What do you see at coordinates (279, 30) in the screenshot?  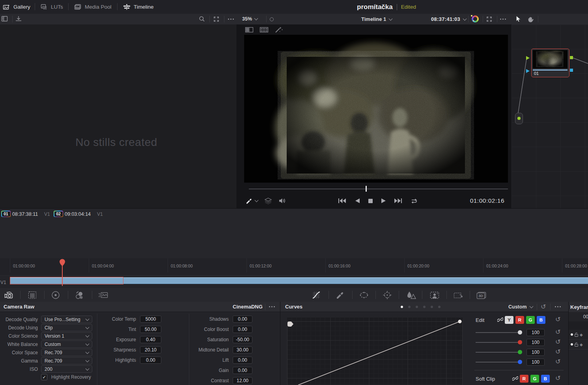 I see `magic-wand-icon` at bounding box center [279, 30].